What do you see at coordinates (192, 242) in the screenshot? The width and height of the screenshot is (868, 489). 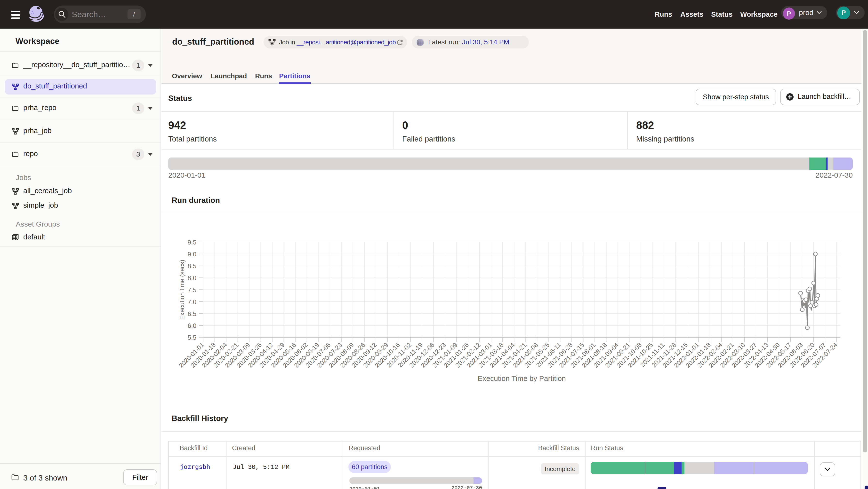 I see `svg-text: 9.5` at bounding box center [192, 242].